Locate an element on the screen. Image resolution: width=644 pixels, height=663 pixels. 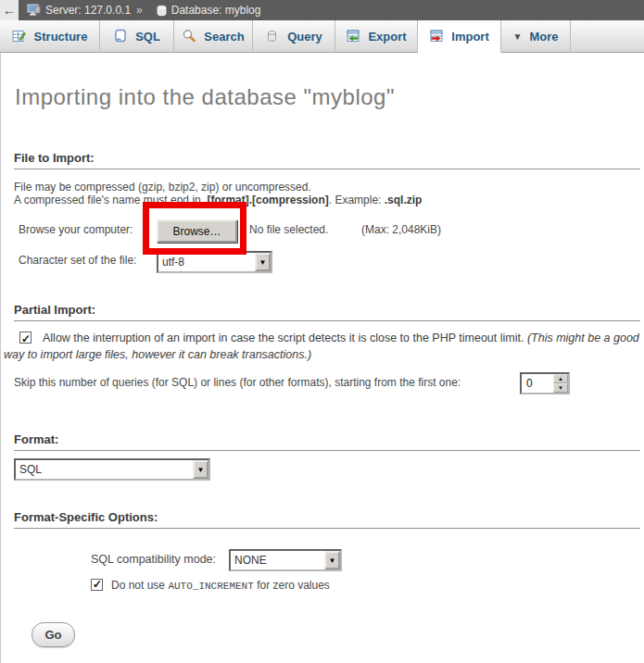
tab-structure: Structure is located at coordinates (50, 37).